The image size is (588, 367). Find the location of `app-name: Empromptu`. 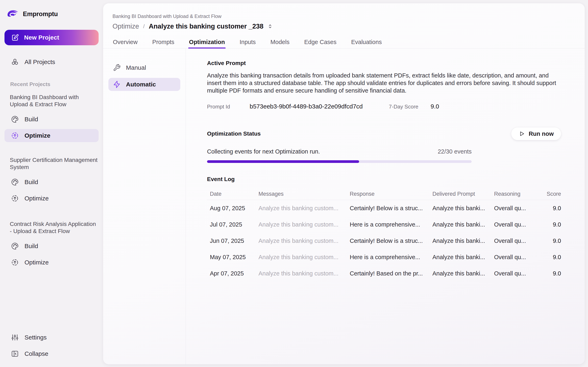

app-name: Empromptu is located at coordinates (40, 14).